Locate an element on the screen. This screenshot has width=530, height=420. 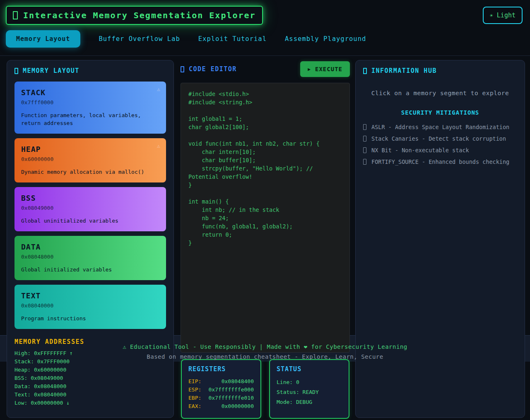
status-mode: Mode: DEBUG is located at coordinates (309, 402).